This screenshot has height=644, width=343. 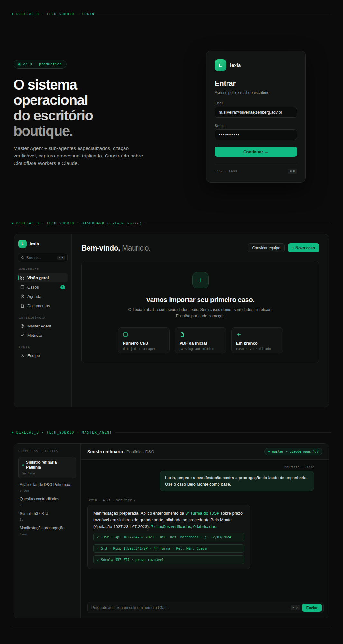 I want to click on columns-icon, so click(x=144, y=335).